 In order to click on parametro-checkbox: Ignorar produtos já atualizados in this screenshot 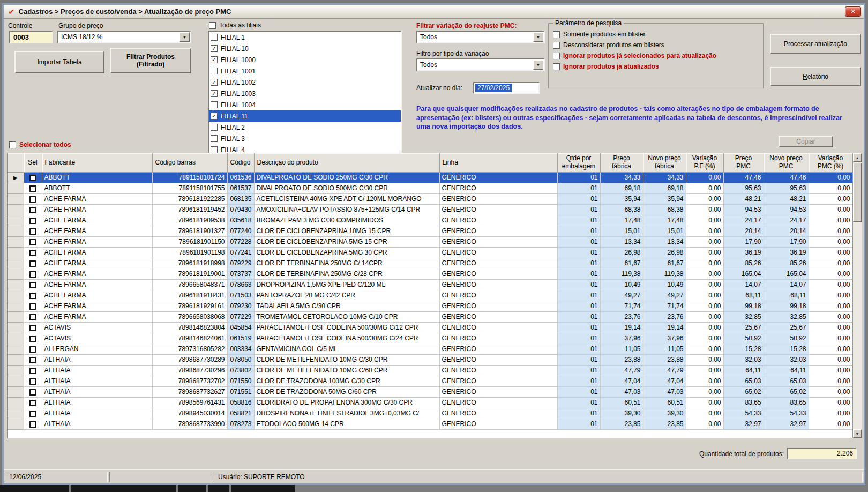, I will do `click(656, 66)`.